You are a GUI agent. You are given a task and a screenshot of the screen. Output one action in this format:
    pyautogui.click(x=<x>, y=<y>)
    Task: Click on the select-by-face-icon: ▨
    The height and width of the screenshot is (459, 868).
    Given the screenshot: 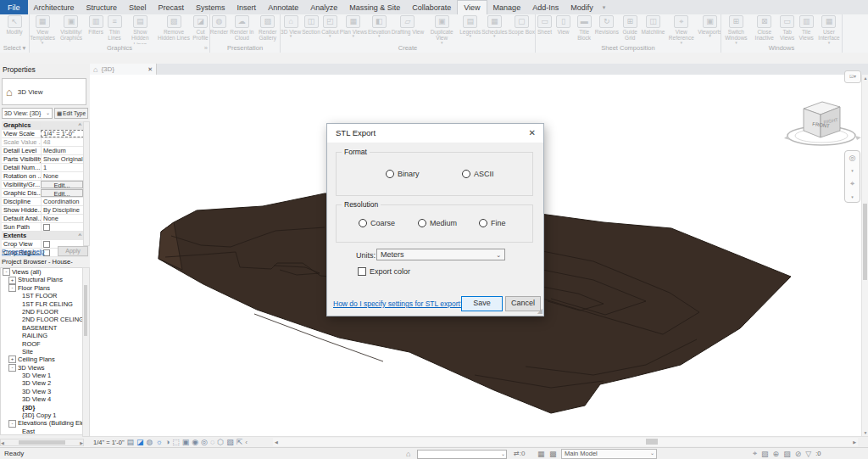 What is the action you would take?
    pyautogui.click(x=787, y=454)
    